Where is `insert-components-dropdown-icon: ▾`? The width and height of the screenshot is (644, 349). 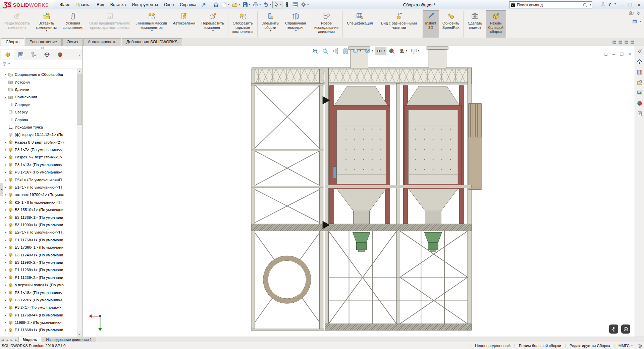
insert-components-dropdown-icon: ▾ is located at coordinates (47, 31).